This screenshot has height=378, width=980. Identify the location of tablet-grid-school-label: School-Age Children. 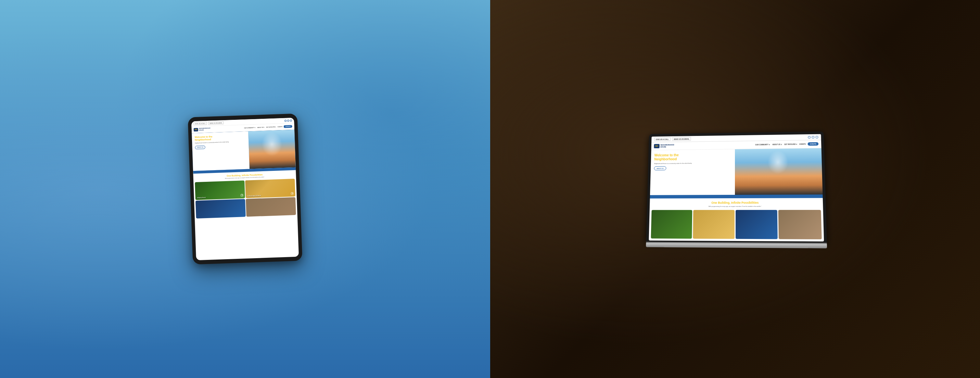
(254, 196).